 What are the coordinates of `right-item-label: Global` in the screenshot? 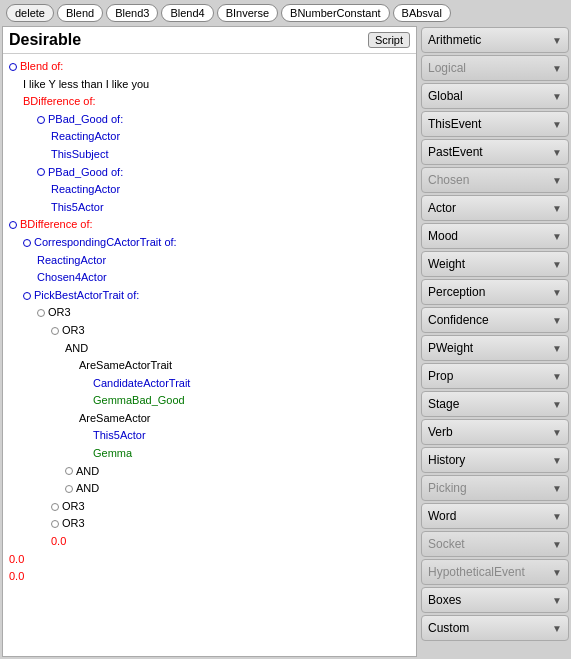 It's located at (446, 96).